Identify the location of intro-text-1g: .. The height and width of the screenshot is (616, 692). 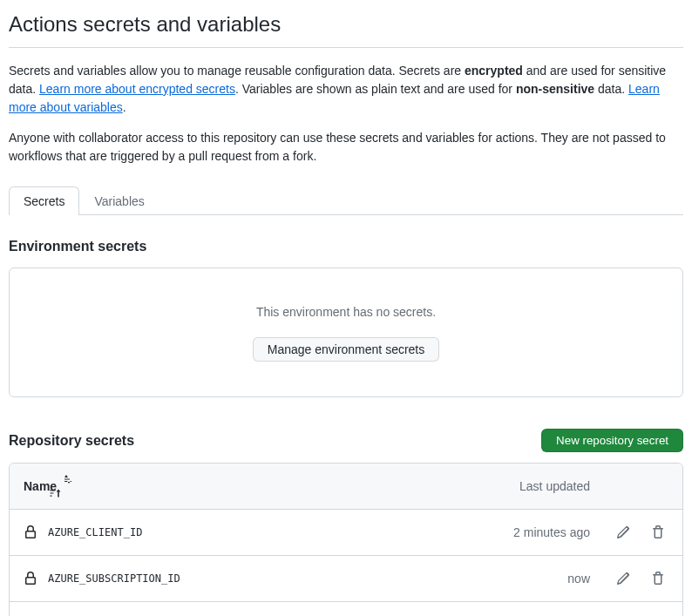
(125, 107).